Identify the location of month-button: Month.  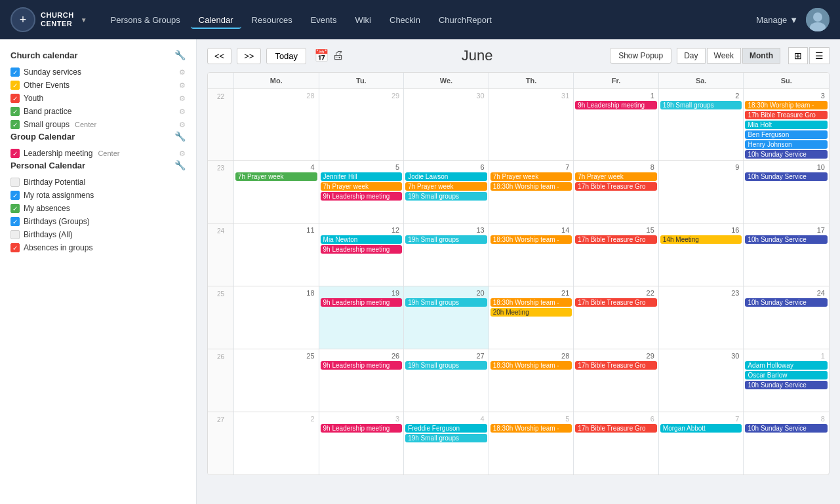
(761, 56).